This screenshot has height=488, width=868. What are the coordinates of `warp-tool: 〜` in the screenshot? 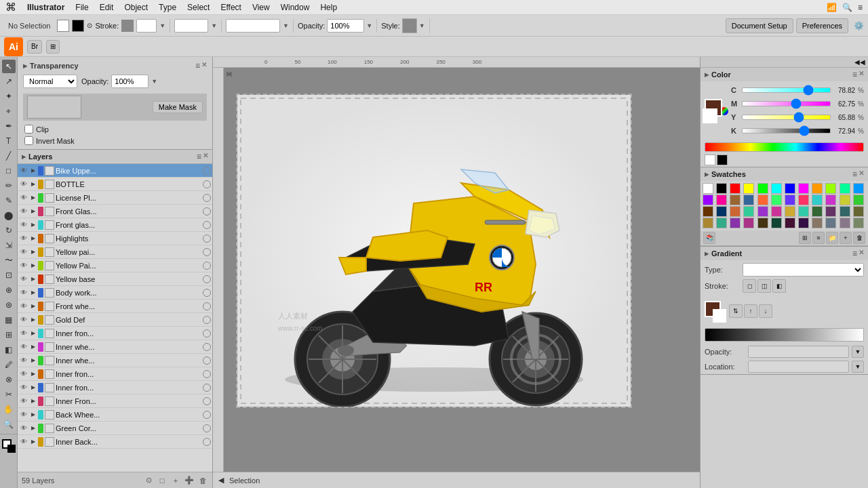 It's located at (9, 260).